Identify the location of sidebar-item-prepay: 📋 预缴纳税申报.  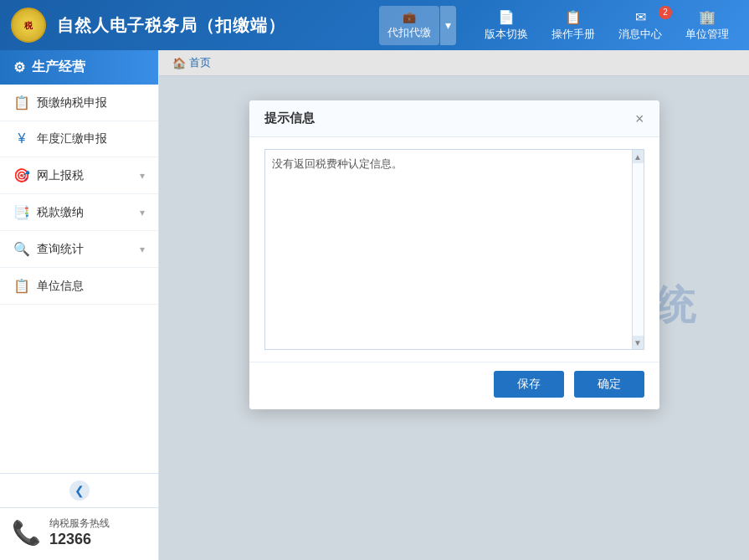
(79, 103).